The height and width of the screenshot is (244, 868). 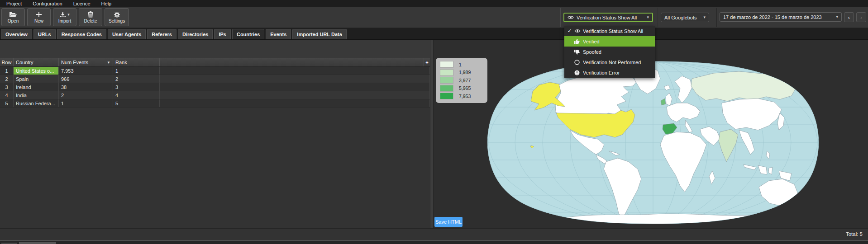 I want to click on tab-bar: Overview URLs Response Codes User Agents…, so click(x=434, y=34).